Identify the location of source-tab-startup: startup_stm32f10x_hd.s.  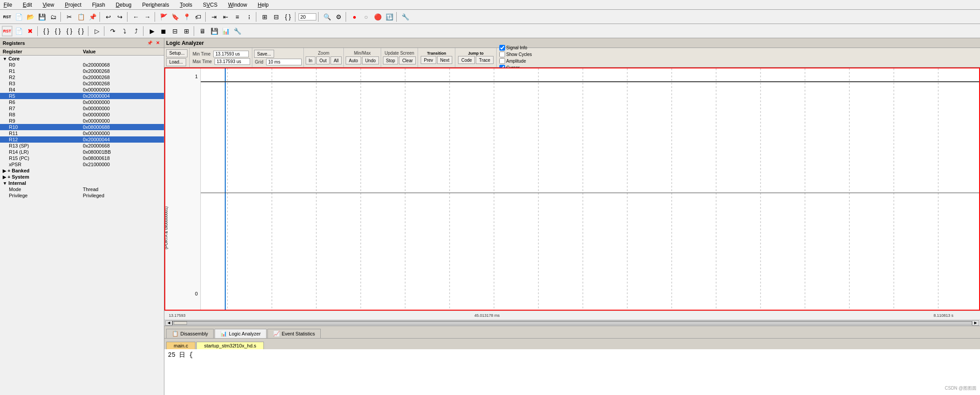
(230, 346).